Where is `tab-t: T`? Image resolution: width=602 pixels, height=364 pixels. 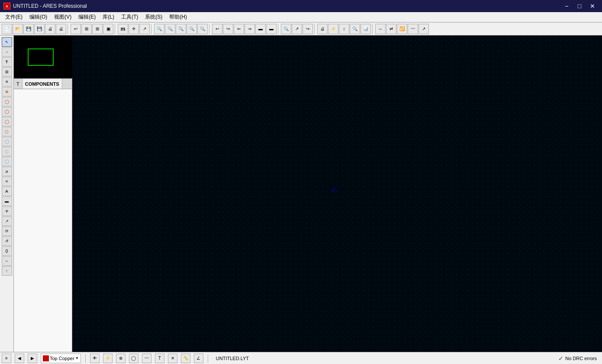
tab-t: T is located at coordinates (18, 84).